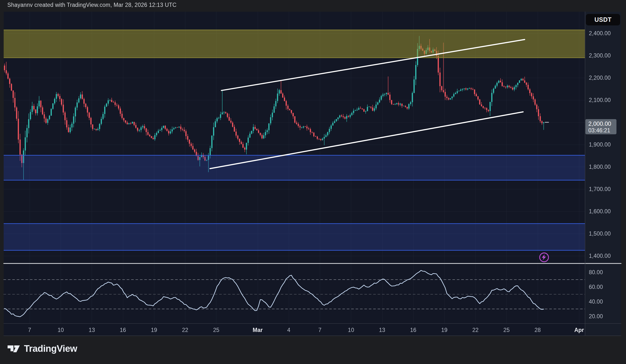 The width and height of the screenshot is (626, 364). Describe the element at coordinates (289, 330) in the screenshot. I see `time-axis-label: 4` at that location.